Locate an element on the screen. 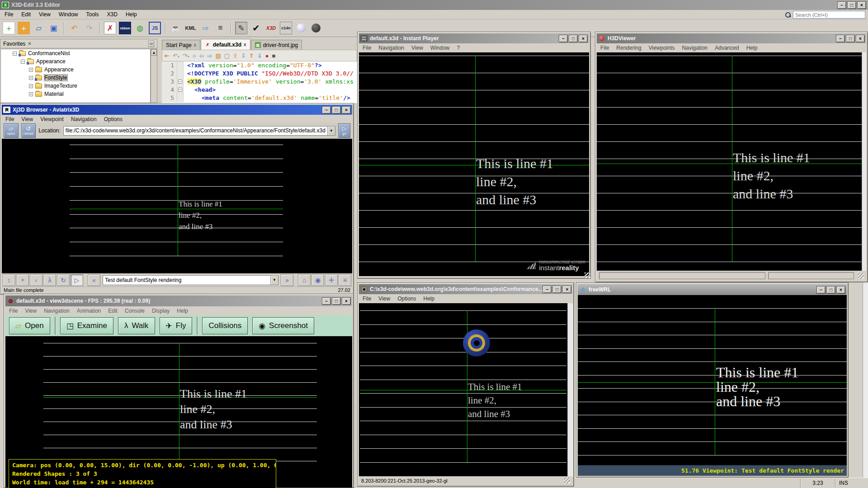 This screenshot has height=488, width=868. x3dom-icon: x3dom is located at coordinates (125, 28).